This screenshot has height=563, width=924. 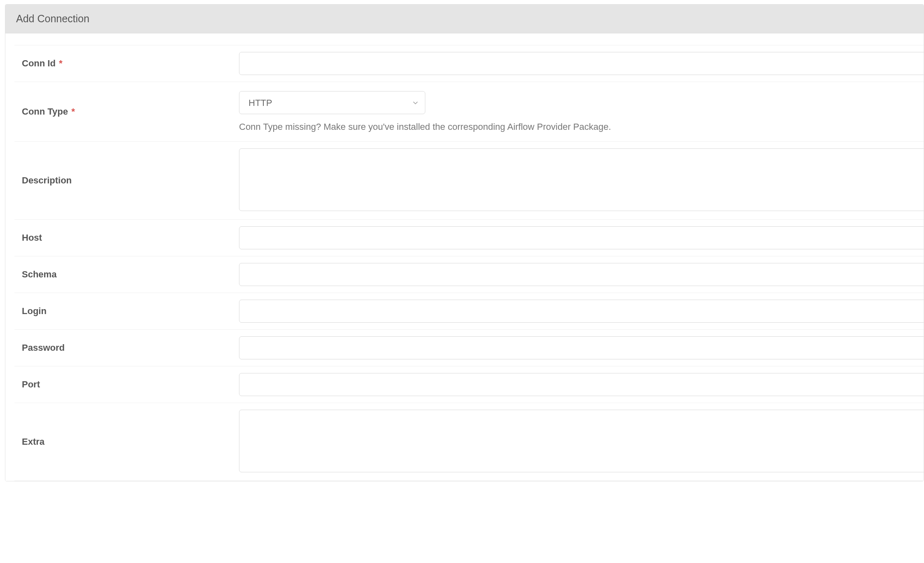 What do you see at coordinates (34, 311) in the screenshot?
I see `label-text-login: Login` at bounding box center [34, 311].